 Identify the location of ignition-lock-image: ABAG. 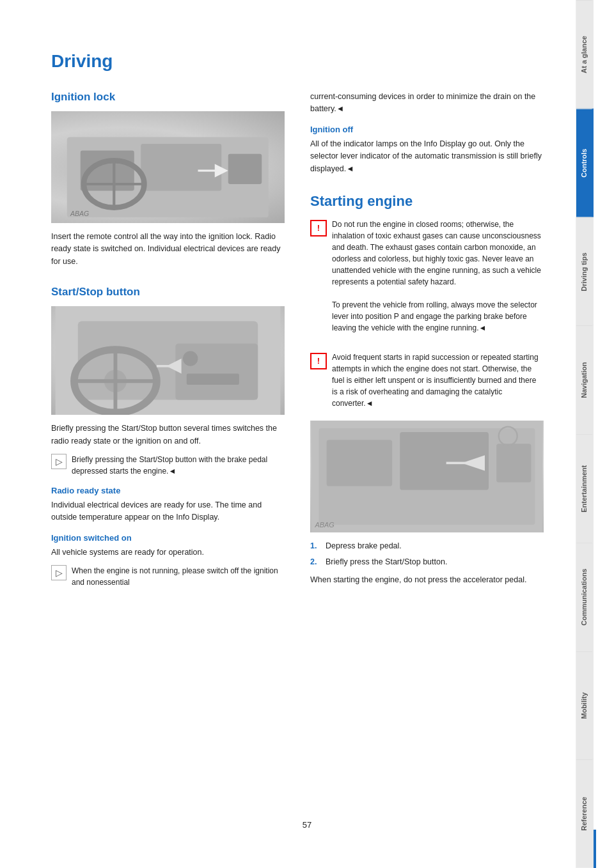
(168, 167).